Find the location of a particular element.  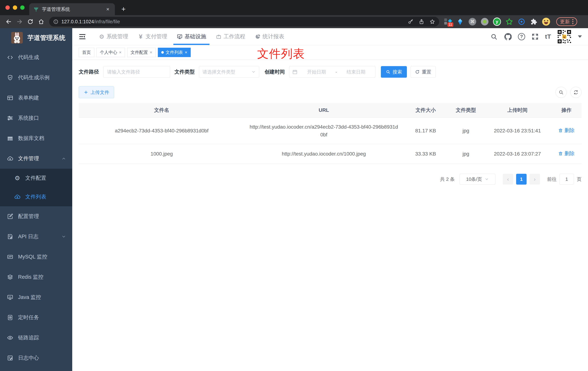

col-file-size: 文件大小 is located at coordinates (426, 110).